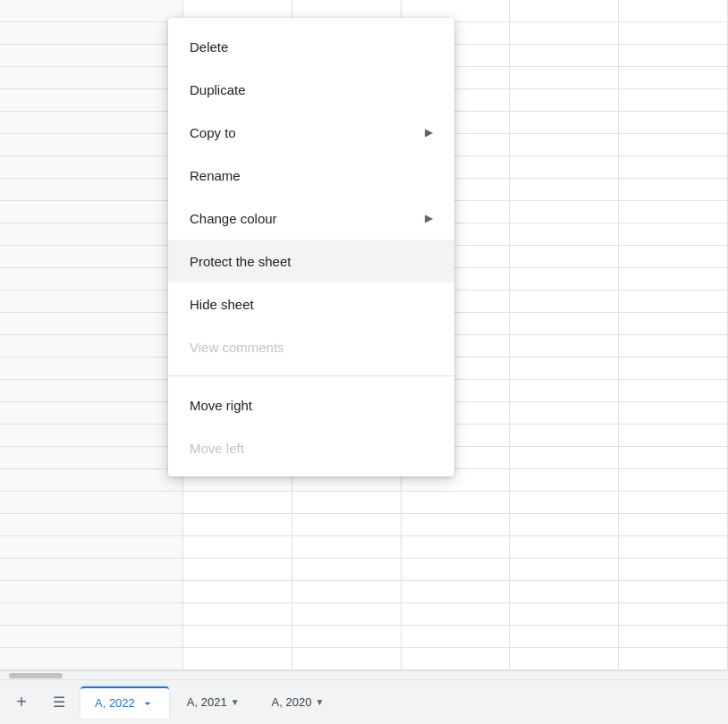 This screenshot has width=728, height=724. What do you see at coordinates (213, 703) in the screenshot?
I see `tab-a-2021: A, 2021 ▼` at bounding box center [213, 703].